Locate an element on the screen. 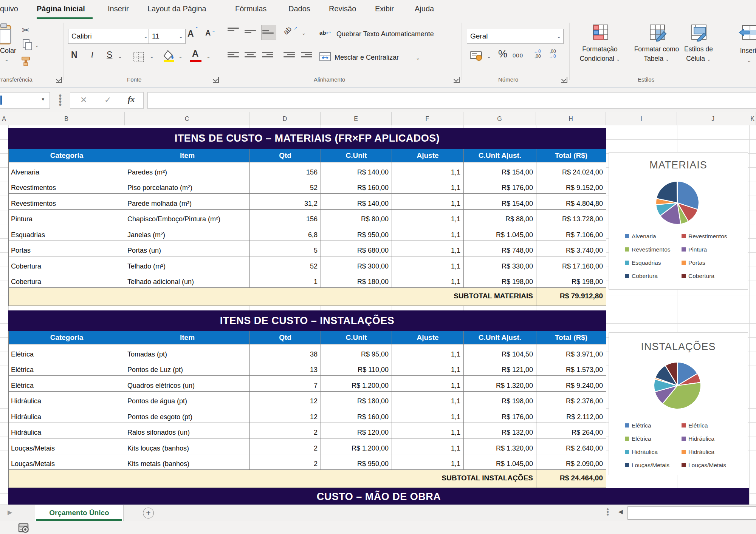  cell: R$ 17.160,00 is located at coordinates (572, 264).